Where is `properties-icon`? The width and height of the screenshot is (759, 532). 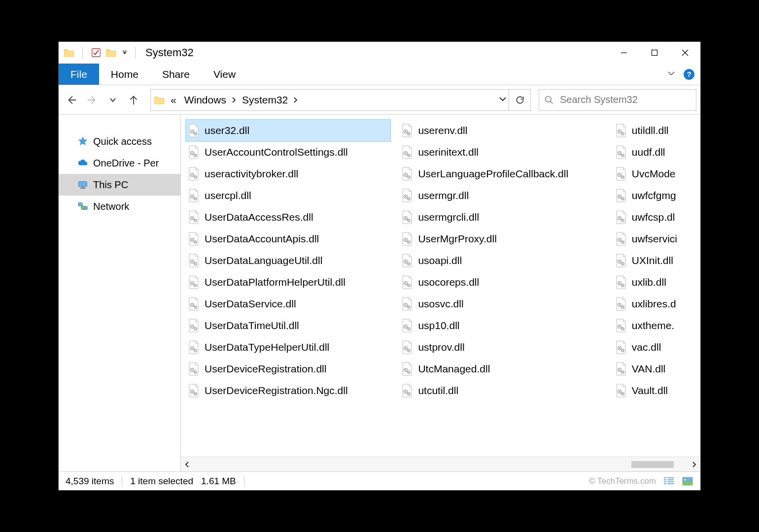
properties-icon is located at coordinates (96, 53).